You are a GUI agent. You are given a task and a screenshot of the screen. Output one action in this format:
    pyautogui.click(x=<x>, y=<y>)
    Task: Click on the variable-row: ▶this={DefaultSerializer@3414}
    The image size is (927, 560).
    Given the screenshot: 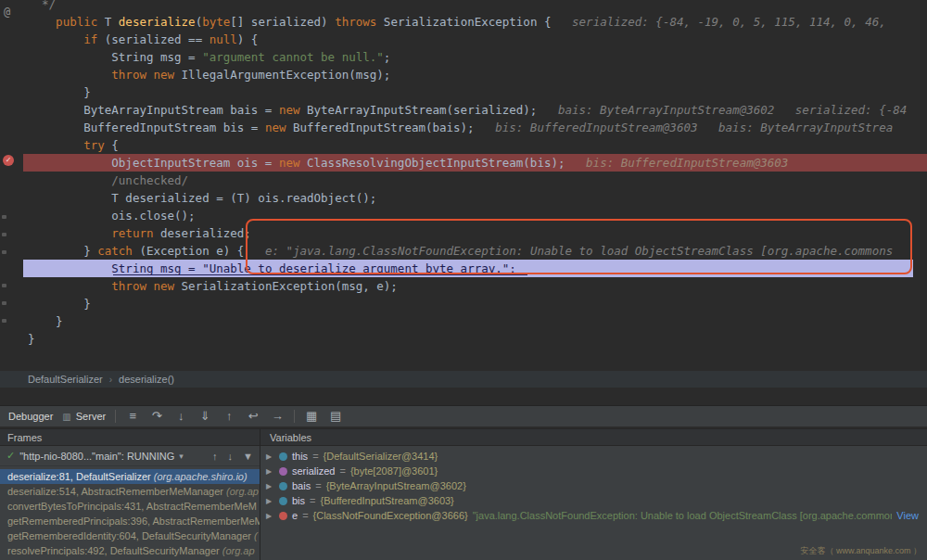 What is the action you would take?
    pyautogui.click(x=593, y=456)
    